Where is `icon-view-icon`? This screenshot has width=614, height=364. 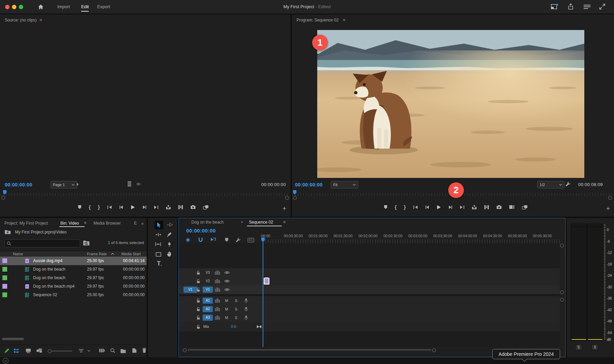 icon-view-icon is located at coordinates (28, 351).